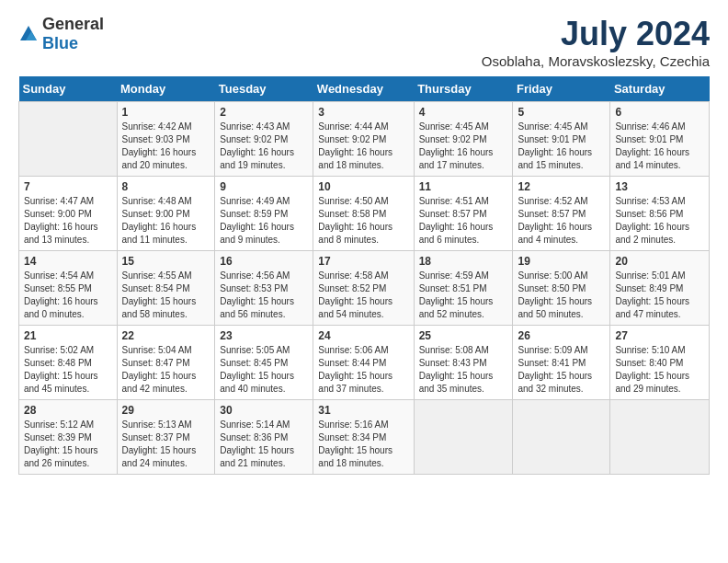 The width and height of the screenshot is (728, 563). Describe the element at coordinates (660, 112) in the screenshot. I see `day-number: 6` at that location.